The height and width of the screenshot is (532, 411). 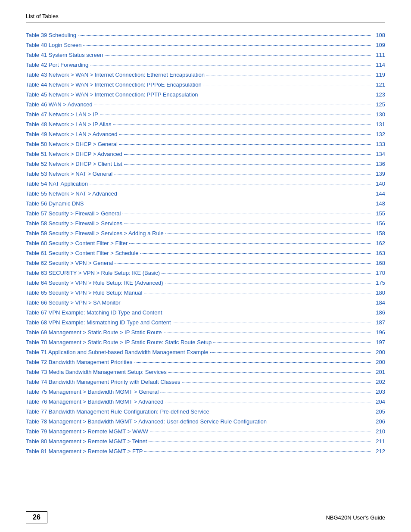 I want to click on toc-link: Table 81 Management > Remote MGMT > FTP, so click(x=84, y=451).